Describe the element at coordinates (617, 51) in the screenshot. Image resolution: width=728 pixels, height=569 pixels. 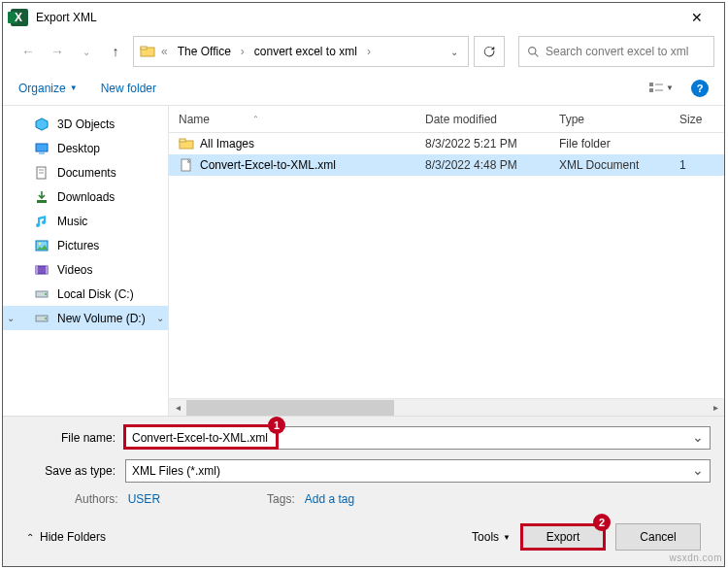
I see `search-placeholder: Search convert excel to xml` at that location.